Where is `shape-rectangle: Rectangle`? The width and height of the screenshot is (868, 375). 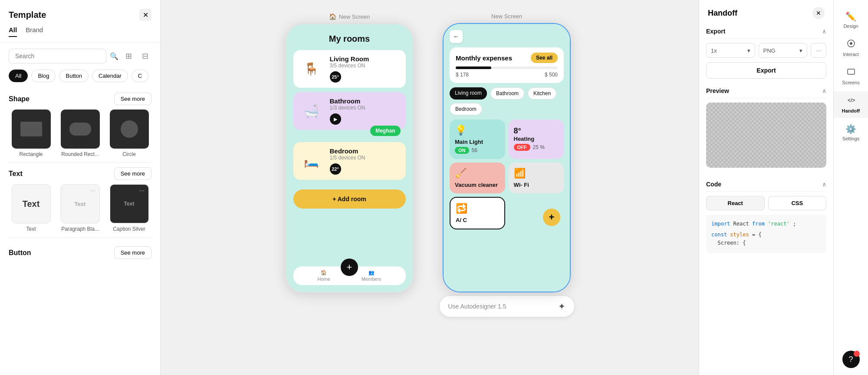 shape-rectangle: Rectangle is located at coordinates (31, 133).